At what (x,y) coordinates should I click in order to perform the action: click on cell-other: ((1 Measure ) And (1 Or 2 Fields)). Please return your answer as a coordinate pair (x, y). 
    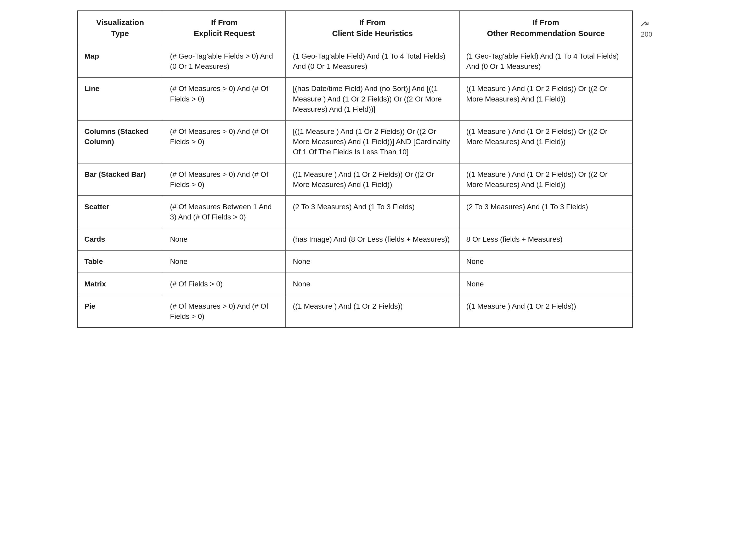
    Looking at the image, I should click on (546, 311).